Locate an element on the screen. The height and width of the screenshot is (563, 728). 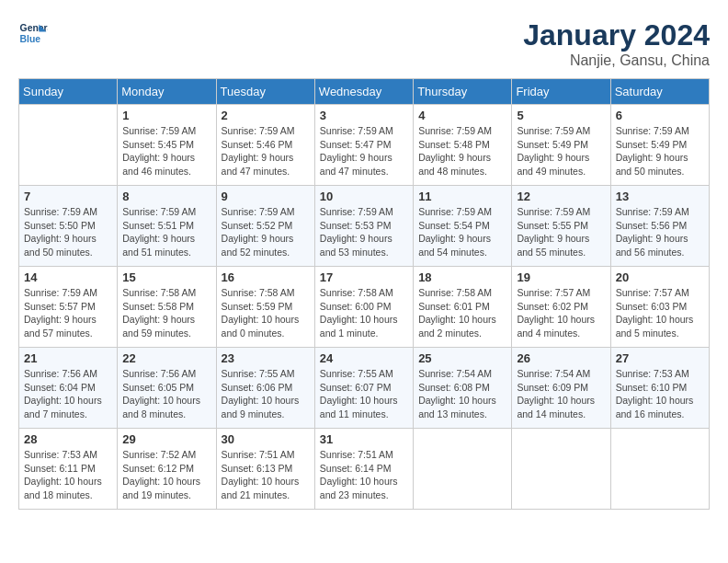
day-number: 31 is located at coordinates (364, 440).